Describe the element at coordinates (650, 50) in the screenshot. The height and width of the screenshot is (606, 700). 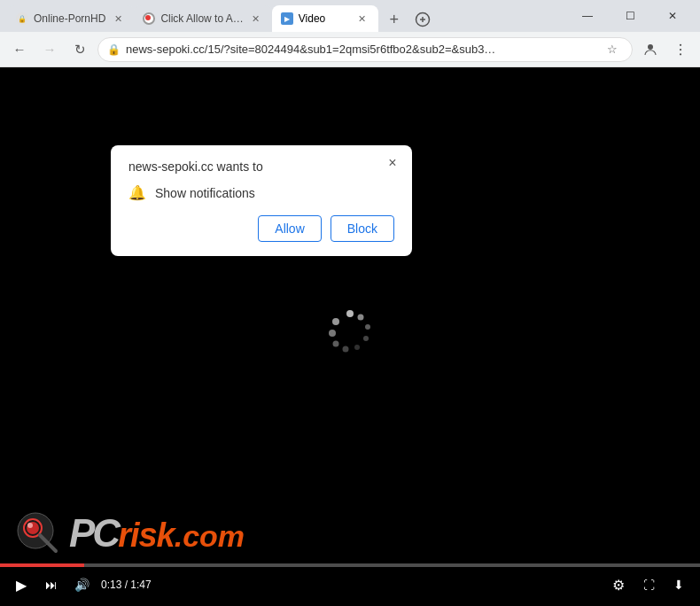
I see `profile-button` at that location.